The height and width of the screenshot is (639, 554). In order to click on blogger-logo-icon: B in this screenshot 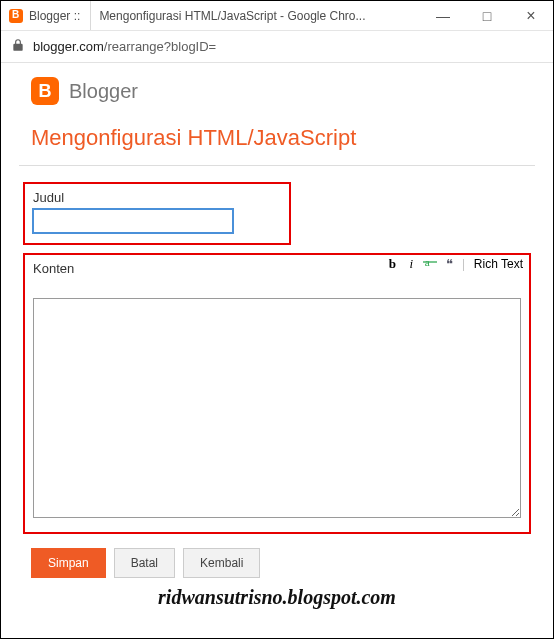, I will do `click(45, 91)`.